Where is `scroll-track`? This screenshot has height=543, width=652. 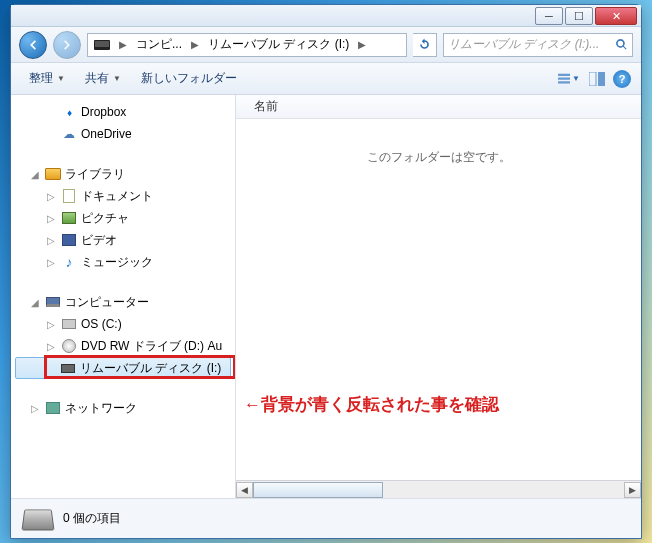 scroll-track is located at coordinates (438, 490).